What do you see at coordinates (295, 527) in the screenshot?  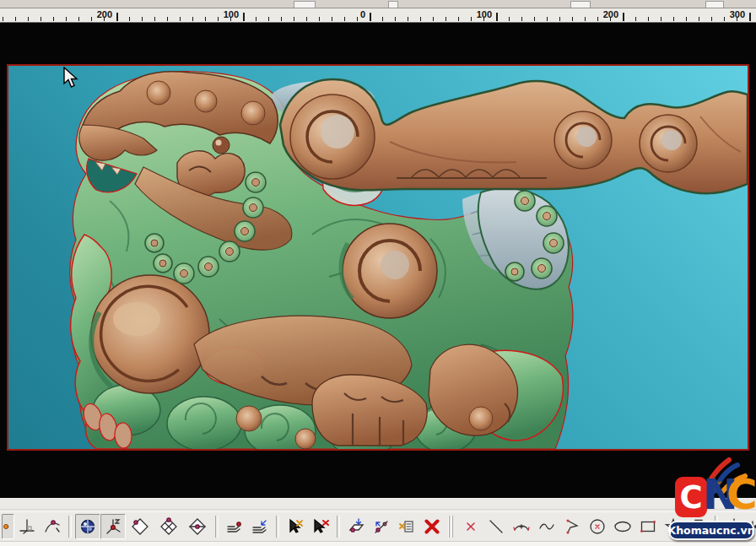 I see `select-snap-button` at bounding box center [295, 527].